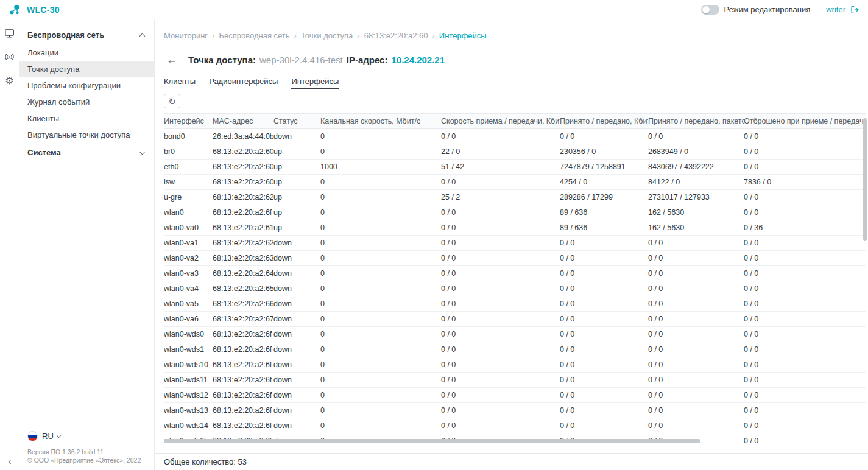  Describe the element at coordinates (172, 60) in the screenshot. I see `back-button: ←` at that location.